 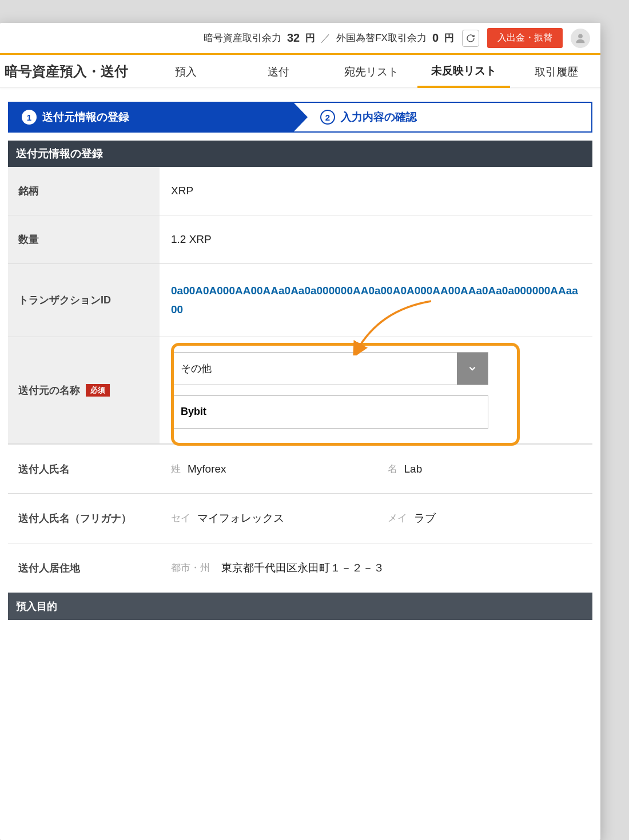 What do you see at coordinates (413, 469) in the screenshot?
I see `mei-value: Lab` at bounding box center [413, 469].